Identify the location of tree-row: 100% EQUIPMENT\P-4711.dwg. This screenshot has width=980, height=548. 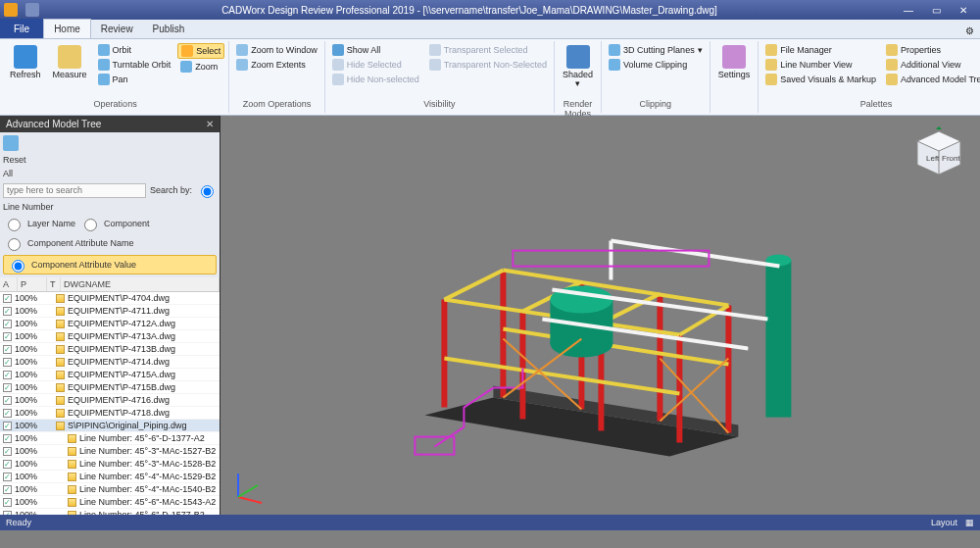
(110, 312).